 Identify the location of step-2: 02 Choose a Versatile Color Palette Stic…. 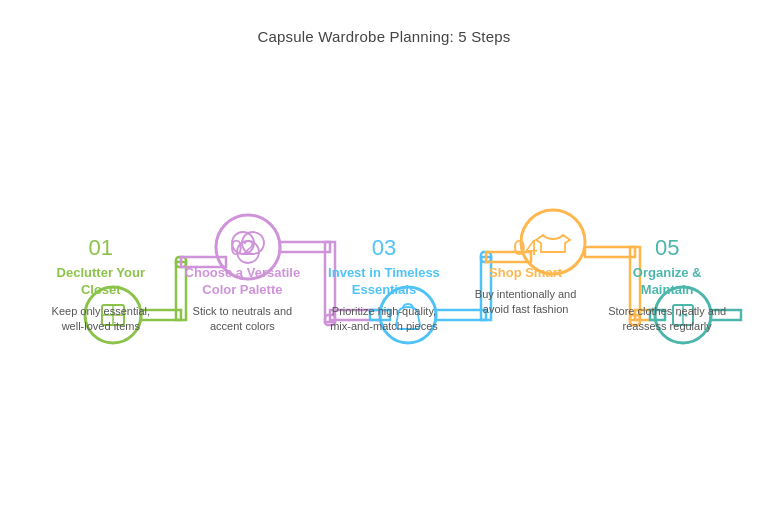
(242, 285).